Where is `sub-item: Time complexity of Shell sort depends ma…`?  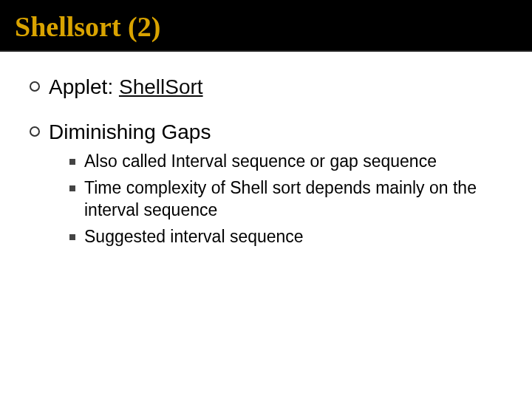
sub-item: Time complexity of Shell sort depends ma… is located at coordinates (273, 200).